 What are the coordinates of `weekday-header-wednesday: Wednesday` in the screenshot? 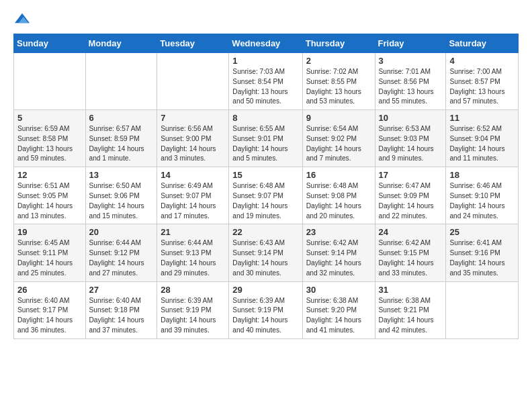 It's located at (266, 44).